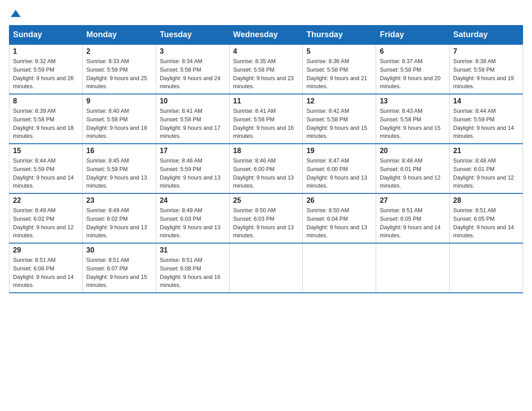 The image size is (532, 411). What do you see at coordinates (339, 51) in the screenshot?
I see `day-number: 5` at bounding box center [339, 51].